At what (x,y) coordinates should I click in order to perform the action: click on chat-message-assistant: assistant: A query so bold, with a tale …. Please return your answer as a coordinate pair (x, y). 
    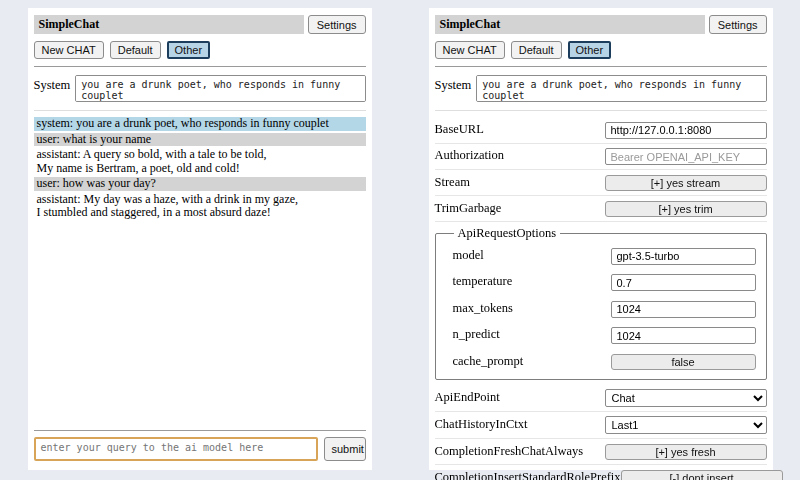
    Looking at the image, I should click on (200, 162).